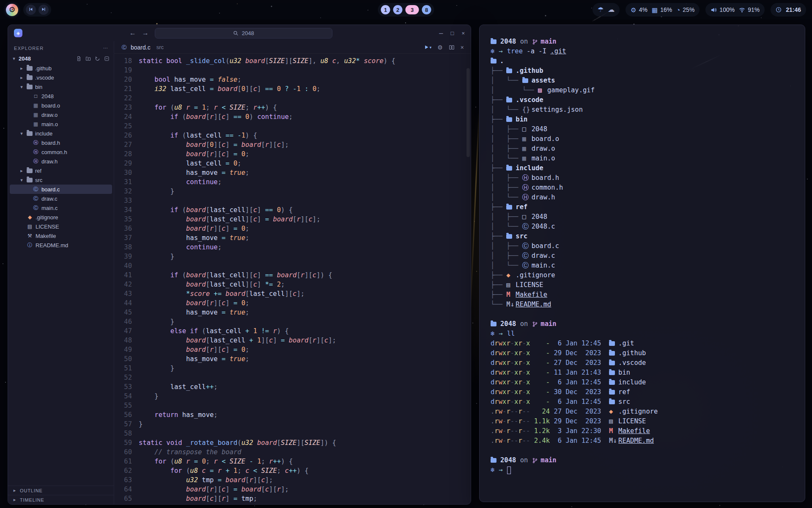 This screenshot has width=812, height=508. I want to click on wifi-icon, so click(742, 10).